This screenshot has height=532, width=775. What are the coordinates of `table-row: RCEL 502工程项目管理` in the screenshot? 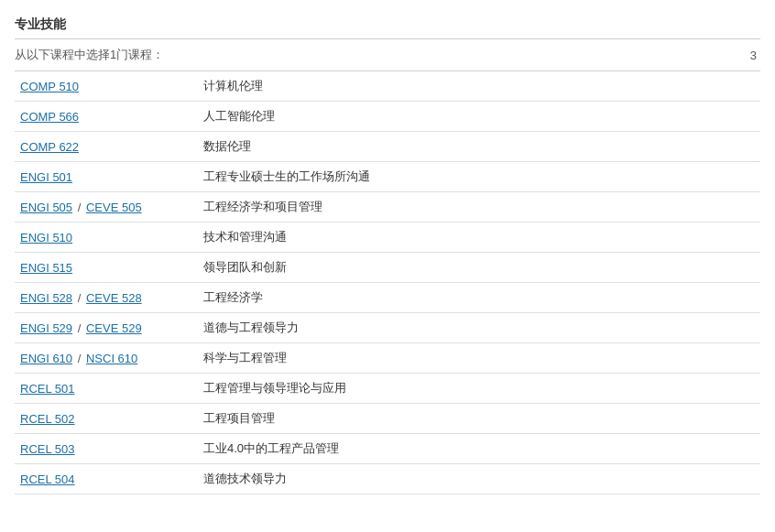 It's located at (388, 419).